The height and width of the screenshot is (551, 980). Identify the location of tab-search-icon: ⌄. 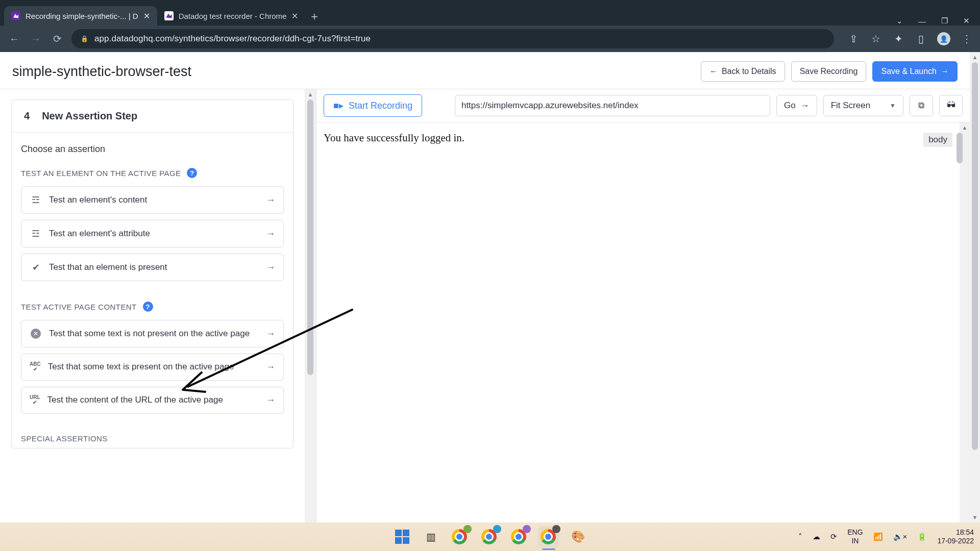
(899, 21).